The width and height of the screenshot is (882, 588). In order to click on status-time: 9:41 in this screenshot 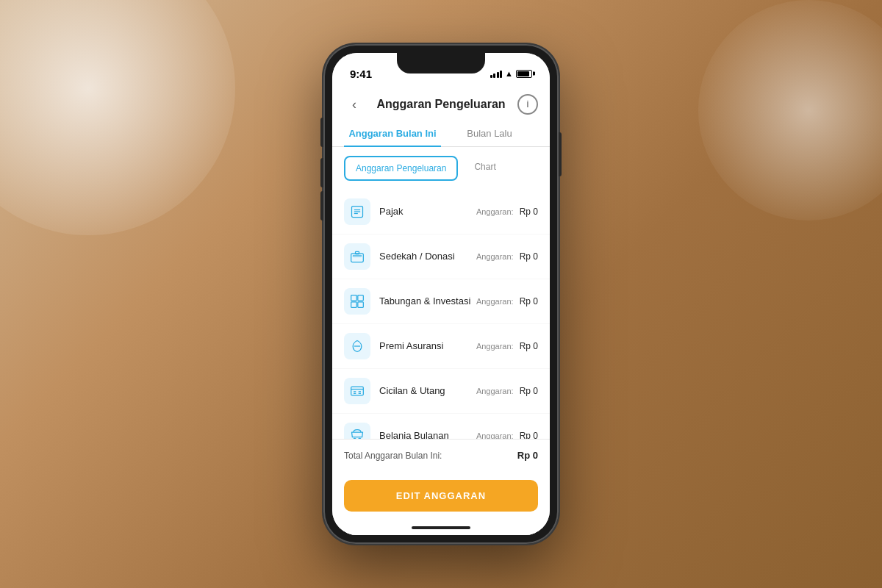, I will do `click(361, 74)`.